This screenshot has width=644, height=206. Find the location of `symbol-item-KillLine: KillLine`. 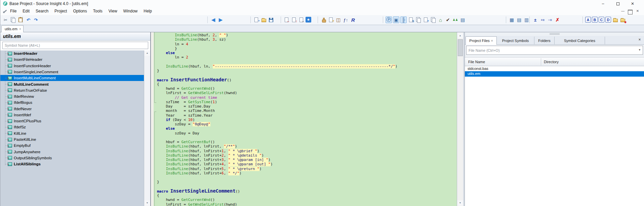

symbol-item-KillLine: KillLine is located at coordinates (72, 133).